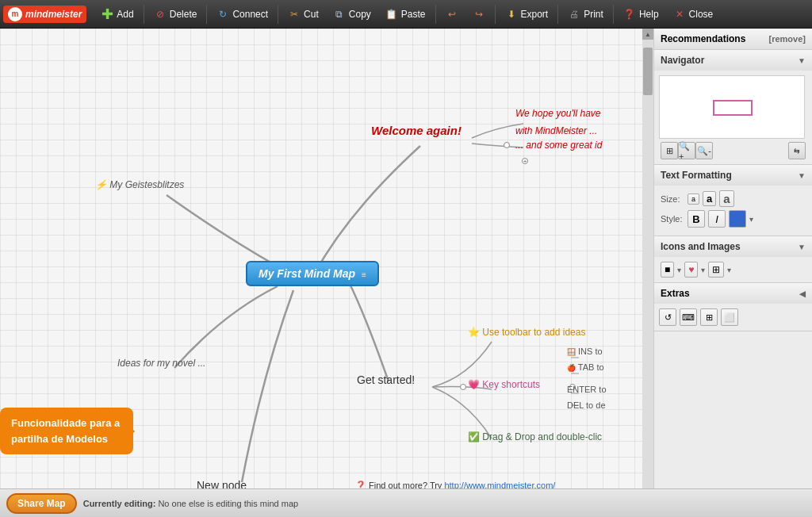 The image size is (812, 517). What do you see at coordinates (312, 274) in the screenshot?
I see `center-node: My First Mind Map ≡` at bounding box center [312, 274].